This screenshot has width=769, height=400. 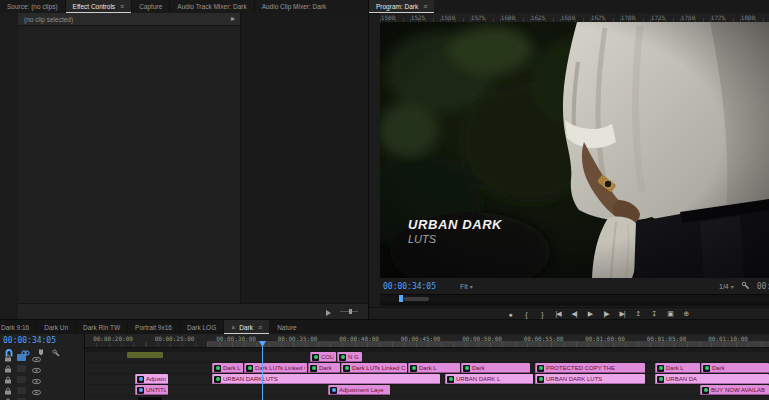 I want to click on ruler-number: 1650, so click(x=568, y=18).